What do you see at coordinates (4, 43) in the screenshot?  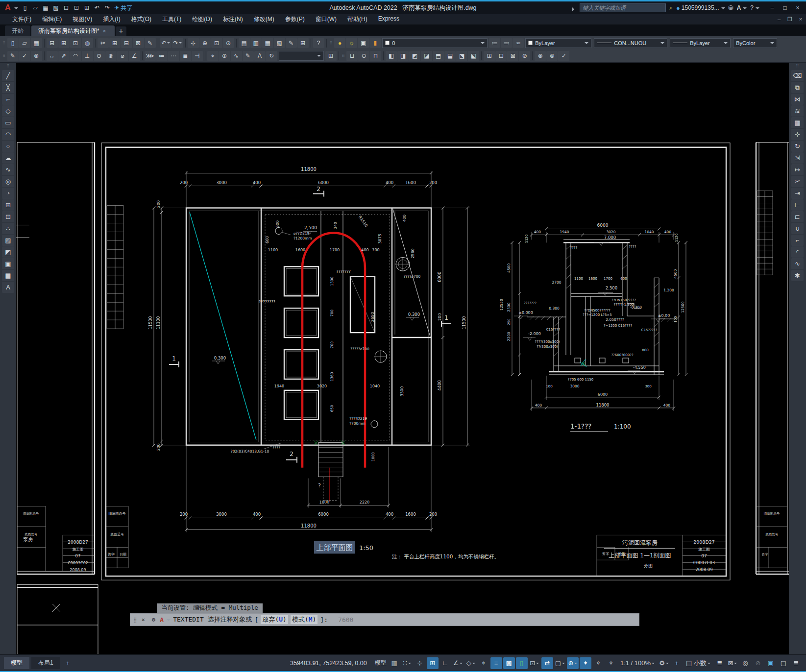 I see `toolbar-grip: ⠿` at bounding box center [4, 43].